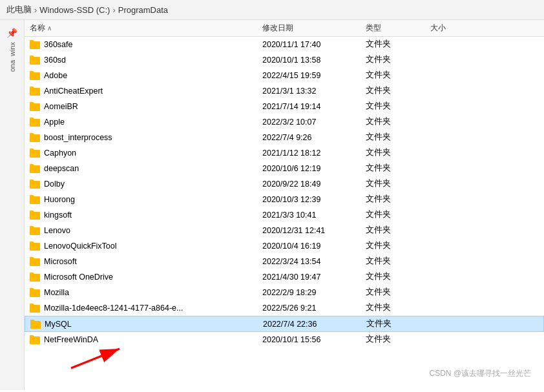  What do you see at coordinates (59, 200) in the screenshot?
I see `file-name: Huorong` at bounding box center [59, 200].